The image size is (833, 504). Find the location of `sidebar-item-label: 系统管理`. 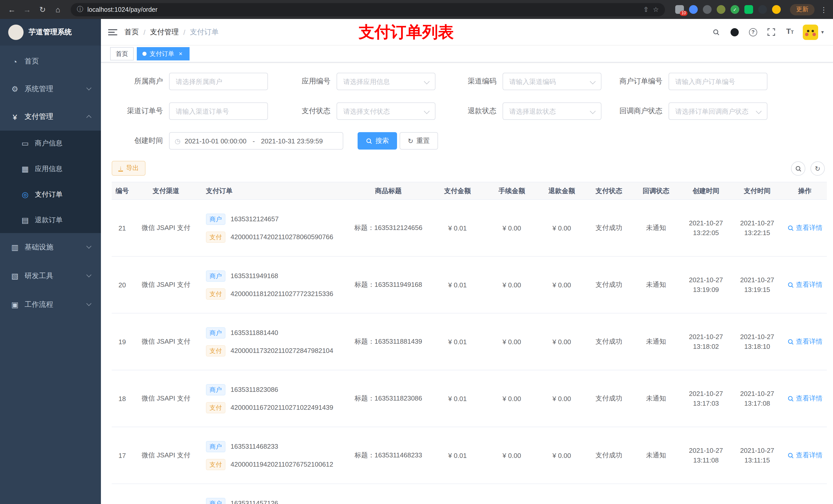

sidebar-item-label: 系统管理 is located at coordinates (39, 89).